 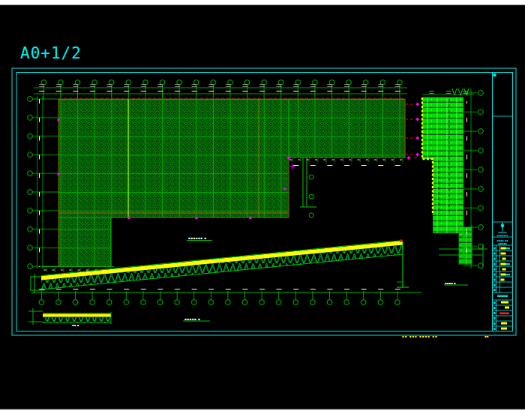 I want to click on axis-grid-top, so click(x=220, y=88).